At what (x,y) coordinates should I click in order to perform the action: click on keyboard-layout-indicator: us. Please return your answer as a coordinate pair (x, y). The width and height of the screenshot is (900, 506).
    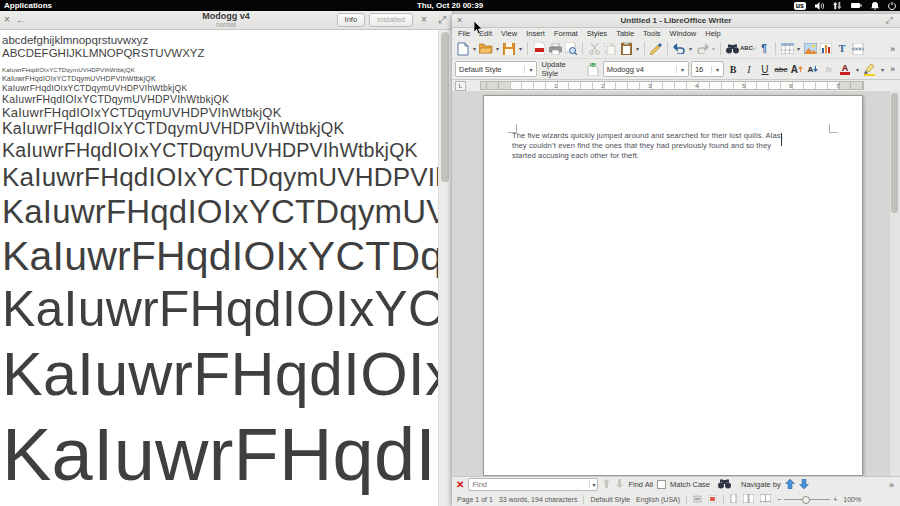
    Looking at the image, I should click on (800, 6).